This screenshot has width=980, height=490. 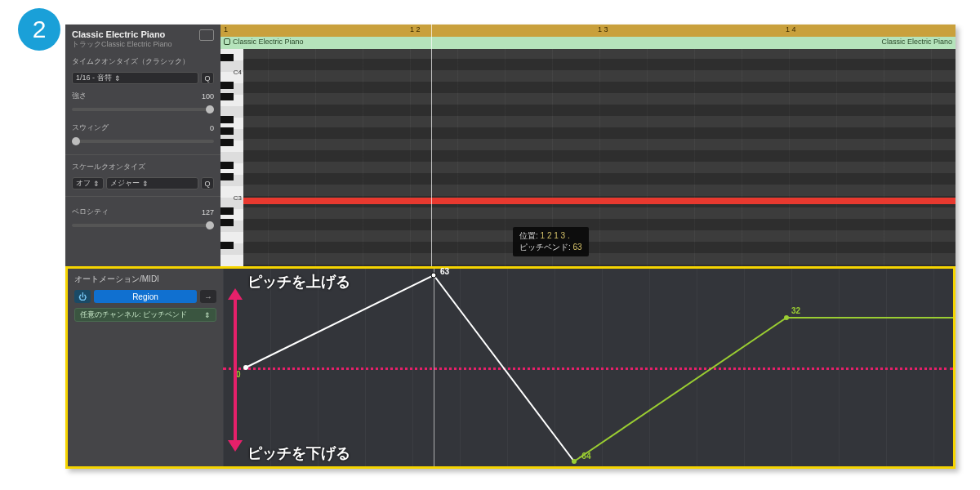 What do you see at coordinates (208, 296) in the screenshot?
I see `next-param-button: →` at bounding box center [208, 296].